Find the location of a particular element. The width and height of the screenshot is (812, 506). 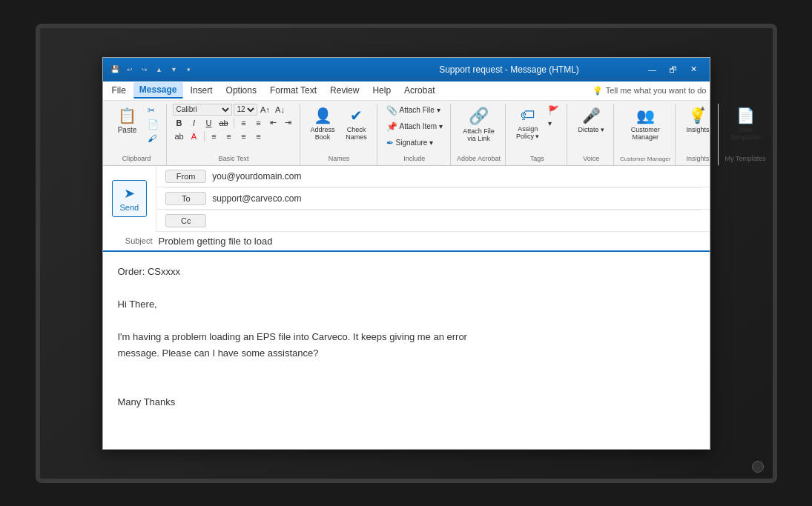

down-arrow-icon: ▼ is located at coordinates (174, 70).